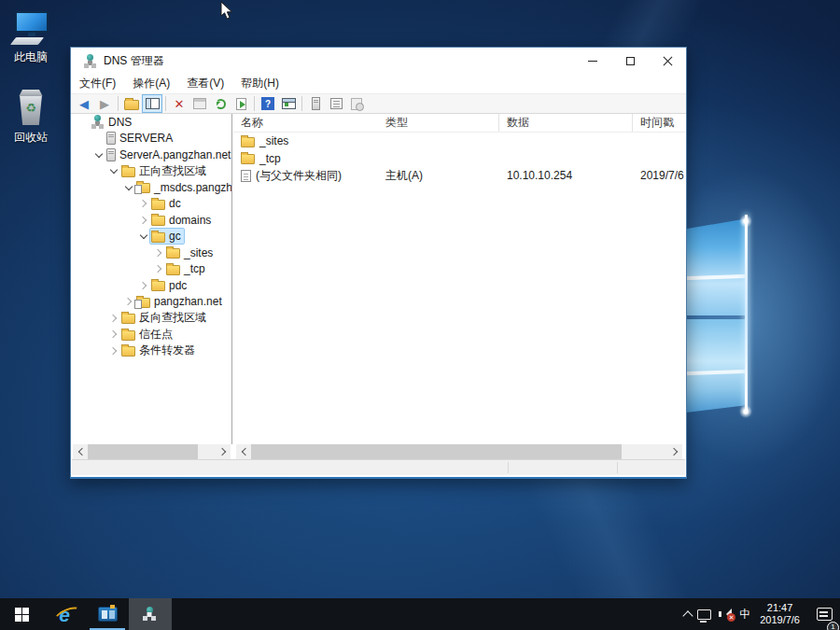 The width and height of the screenshot is (840, 630). What do you see at coordinates (151, 172) in the screenshot?
I see `tree-item-forward-lookup-zones: 正向查找区域` at bounding box center [151, 172].